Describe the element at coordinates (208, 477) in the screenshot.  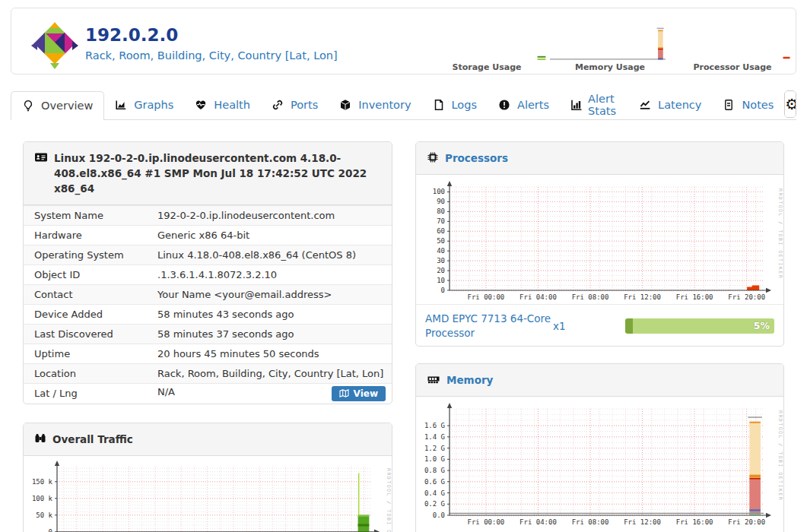
I see `overall-traffic-panel: Overall Traffic 050 k100 k150 kRRDTOOL /…` at that location.